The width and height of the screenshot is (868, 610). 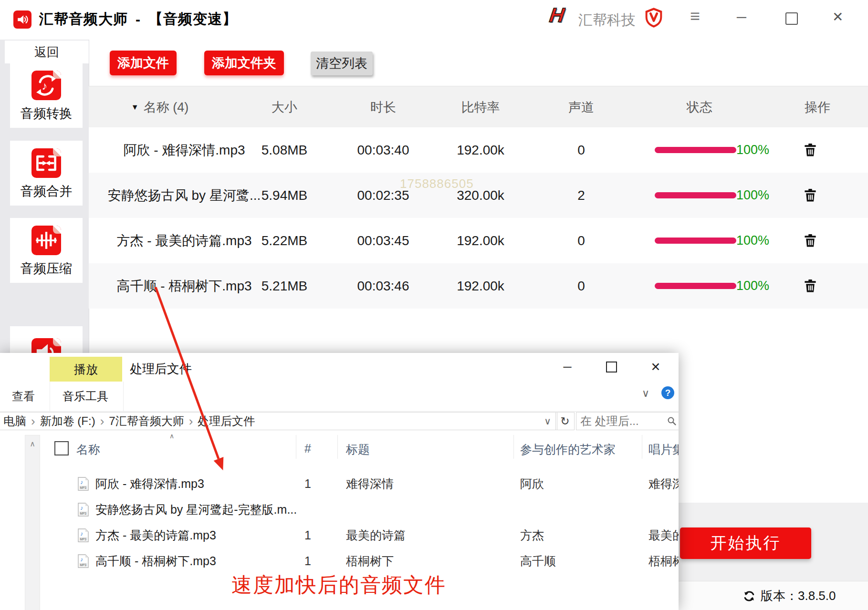 I want to click on app-mode-title: 【音频变速】, so click(x=193, y=19).